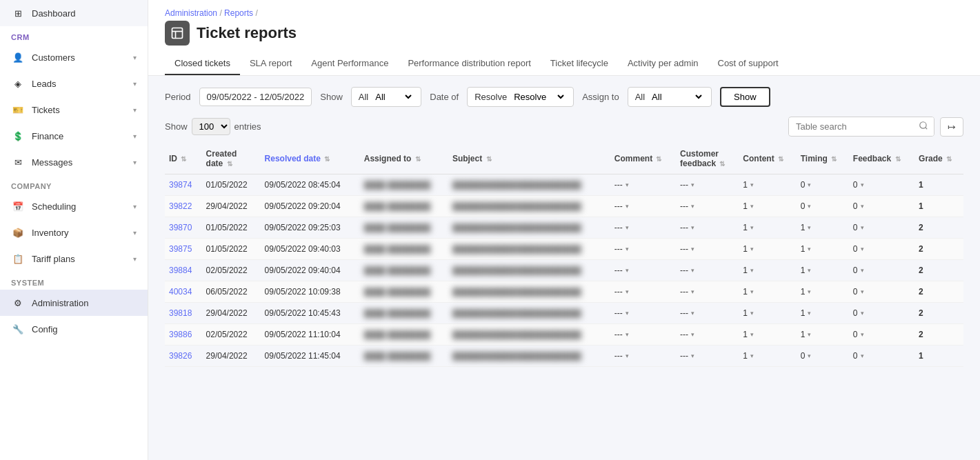  Describe the element at coordinates (628, 270) in the screenshot. I see `comment-chevron-4: ▾` at that location.